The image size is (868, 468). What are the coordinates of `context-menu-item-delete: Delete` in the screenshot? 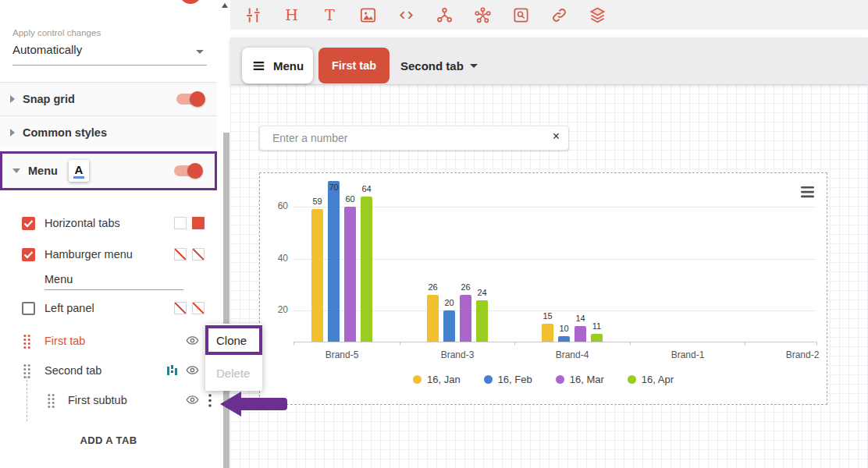 It's located at (233, 373).